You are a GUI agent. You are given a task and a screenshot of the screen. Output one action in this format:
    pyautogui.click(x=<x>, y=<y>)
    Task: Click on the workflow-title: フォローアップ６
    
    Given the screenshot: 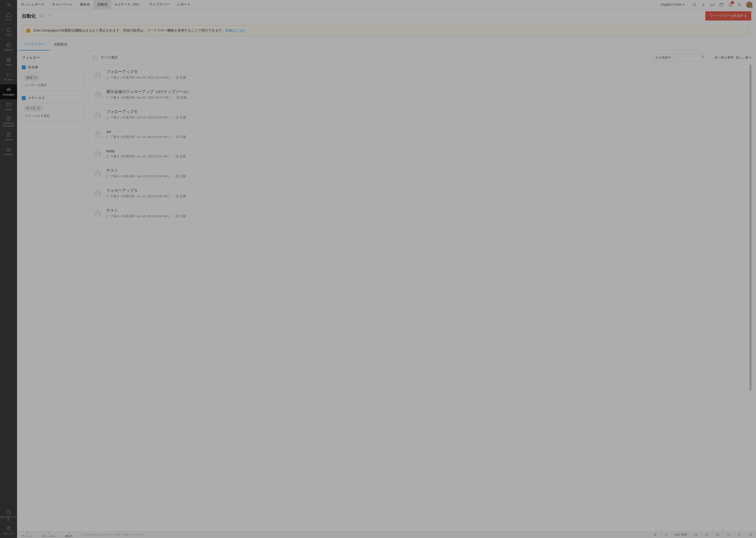 What is the action you would take?
    pyautogui.click(x=242, y=112)
    